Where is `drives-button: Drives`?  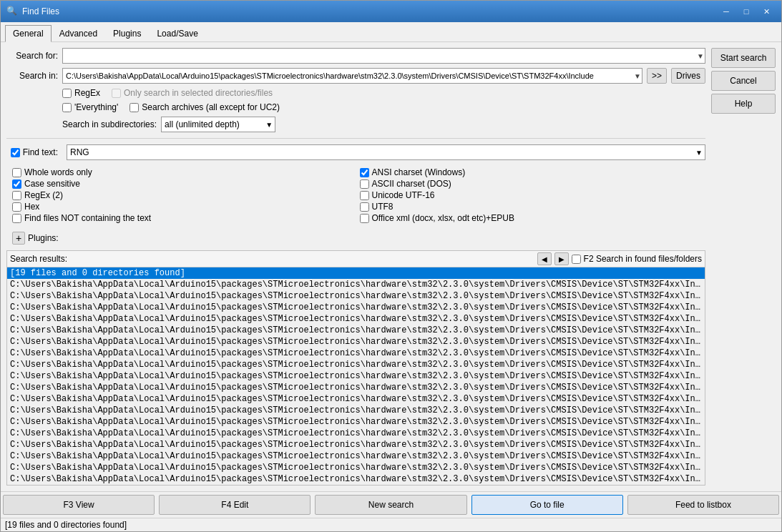 drives-button: Drives is located at coordinates (688, 76).